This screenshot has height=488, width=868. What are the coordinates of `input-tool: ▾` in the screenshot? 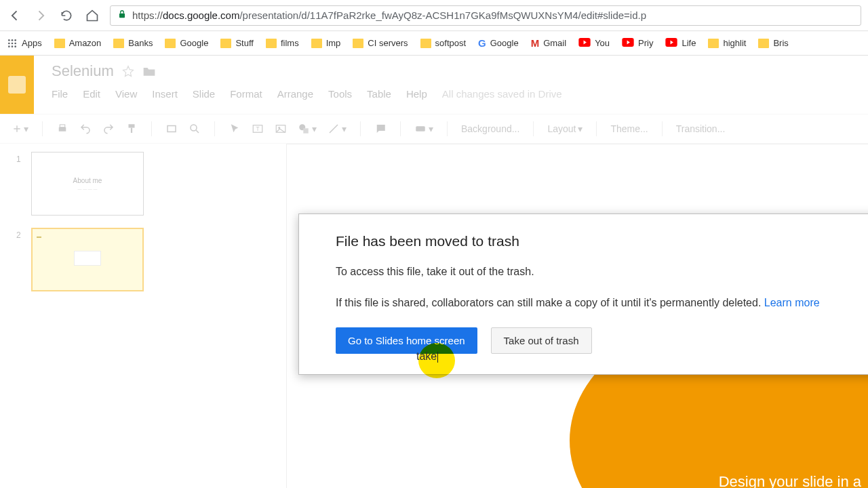 It's located at (424, 129).